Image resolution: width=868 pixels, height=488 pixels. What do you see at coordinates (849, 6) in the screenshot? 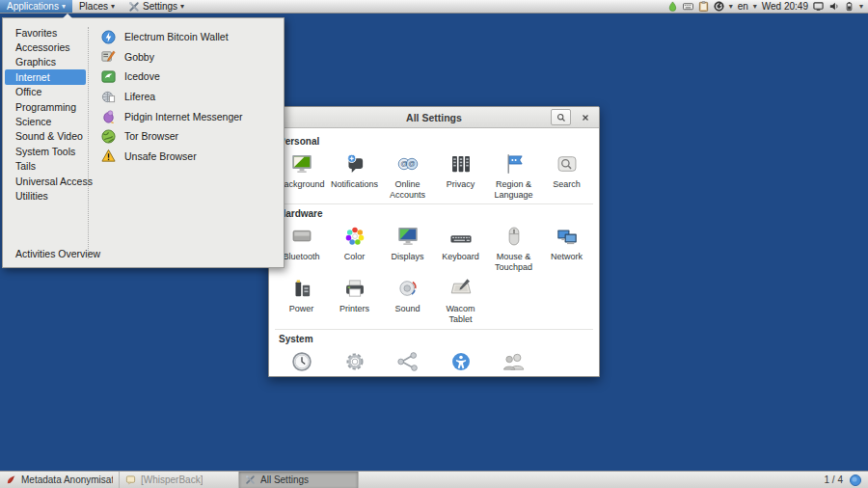
I see `battery-icon` at bounding box center [849, 6].